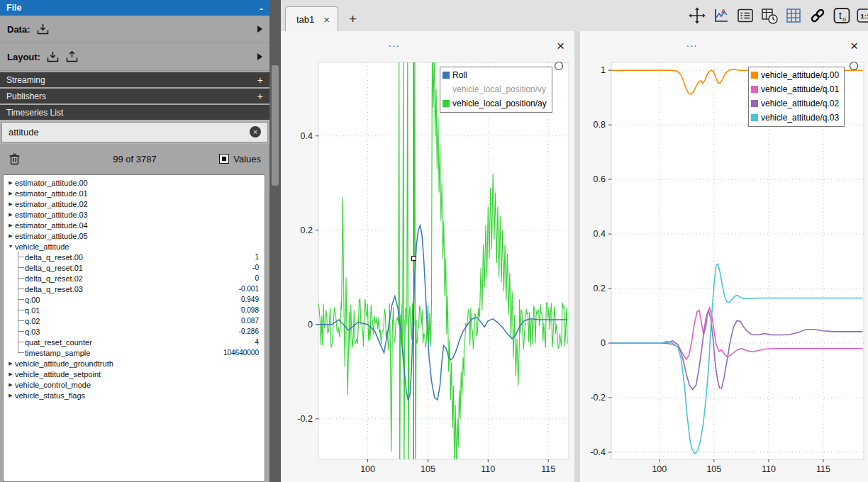 The height and width of the screenshot is (482, 868). I want to click on legend-entry: vehicle_local_position/ay, so click(495, 103).